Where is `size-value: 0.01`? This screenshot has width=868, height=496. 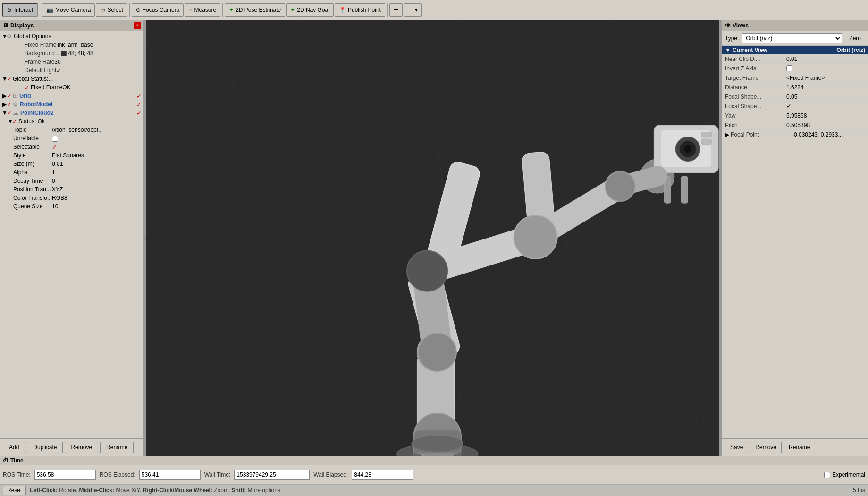
size-value: 0.01 is located at coordinates (97, 164).